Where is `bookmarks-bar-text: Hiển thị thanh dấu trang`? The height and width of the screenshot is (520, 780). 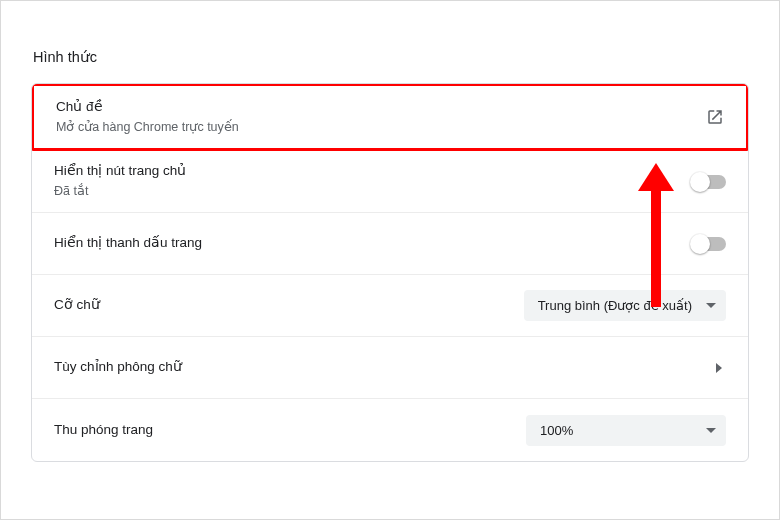
bookmarks-bar-text: Hiển thị thanh dấu trang is located at coordinates (373, 244).